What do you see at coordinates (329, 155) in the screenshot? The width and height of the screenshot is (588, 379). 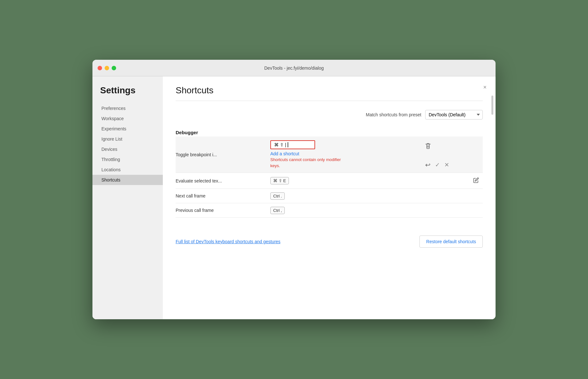 I see `shortcut-row-toggle-breakpoint: Toggle breakpoint i... ⌘ ⇧ |` at bounding box center [329, 155].